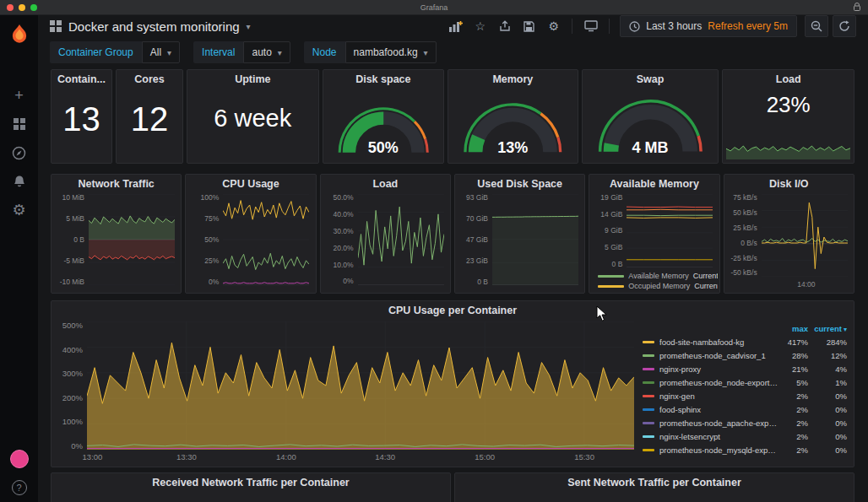 The image size is (868, 502). What do you see at coordinates (719, 437) in the screenshot?
I see `series-name: nginx-letsencrypt` at bounding box center [719, 437].